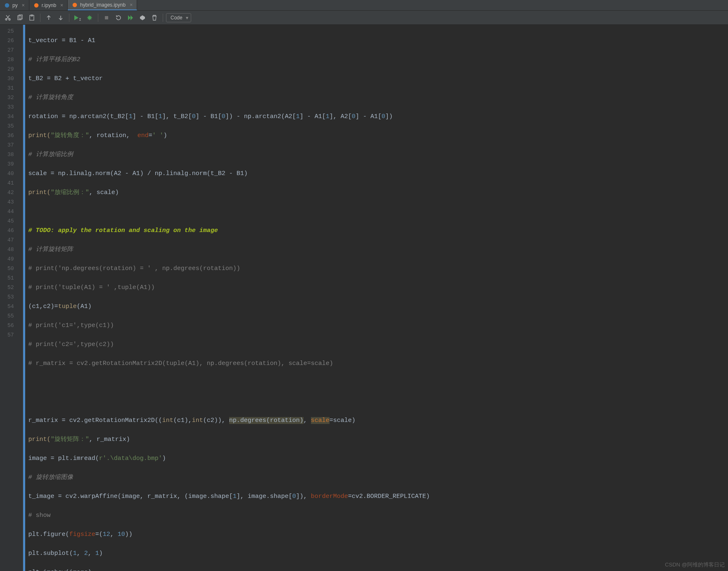  I want to click on paste-button, so click(32, 18).